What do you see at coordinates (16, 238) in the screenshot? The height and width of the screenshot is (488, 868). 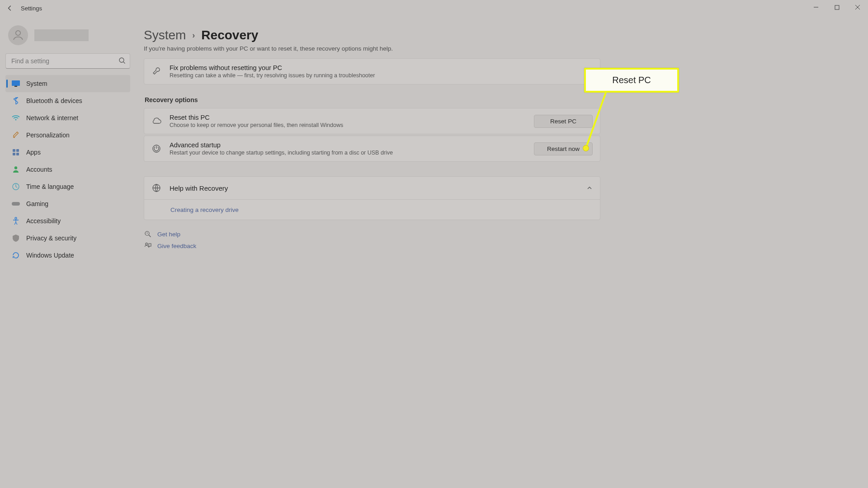 I see `shield-icon` at bounding box center [16, 238].